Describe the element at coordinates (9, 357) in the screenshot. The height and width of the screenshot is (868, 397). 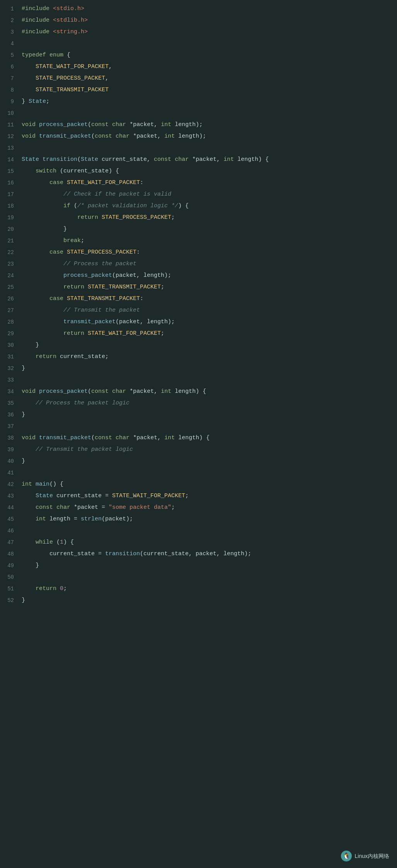
I see `line-number: 31` at that location.